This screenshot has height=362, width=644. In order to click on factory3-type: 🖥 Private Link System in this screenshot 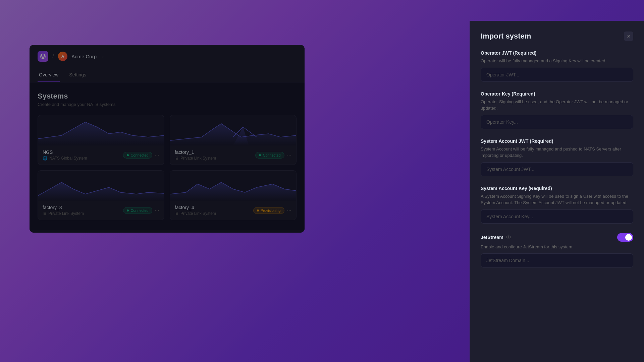, I will do `click(63, 214)`.